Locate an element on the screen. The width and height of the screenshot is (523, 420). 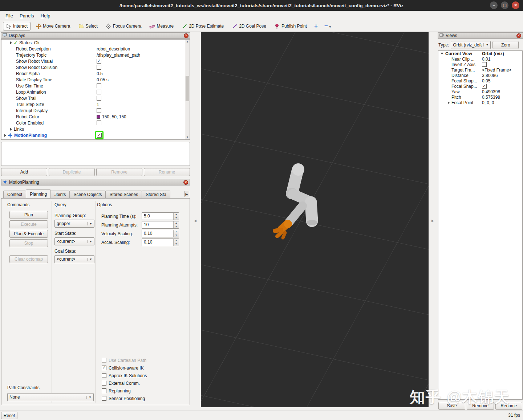
tab-context: Context is located at coordinates (15, 195).